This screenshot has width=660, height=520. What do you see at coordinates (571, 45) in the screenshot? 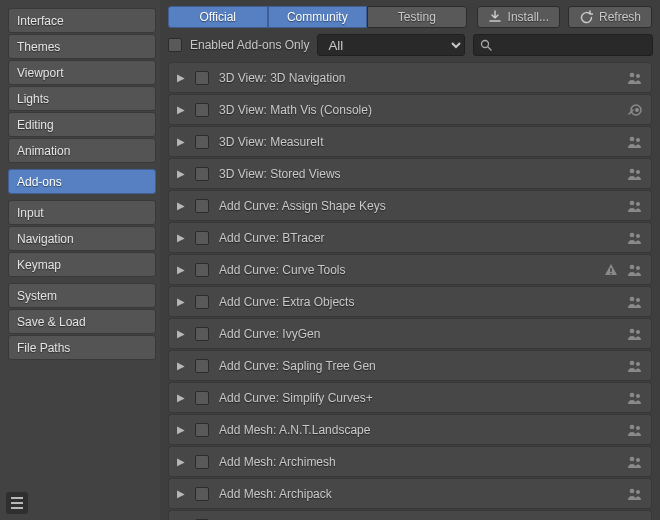
I see `search-input` at bounding box center [571, 45].